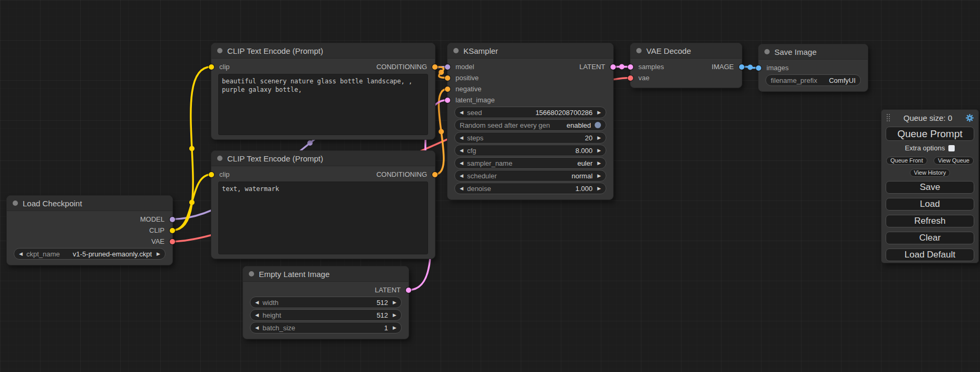  What do you see at coordinates (448, 89) in the screenshot?
I see `negative-input-port` at bounding box center [448, 89].